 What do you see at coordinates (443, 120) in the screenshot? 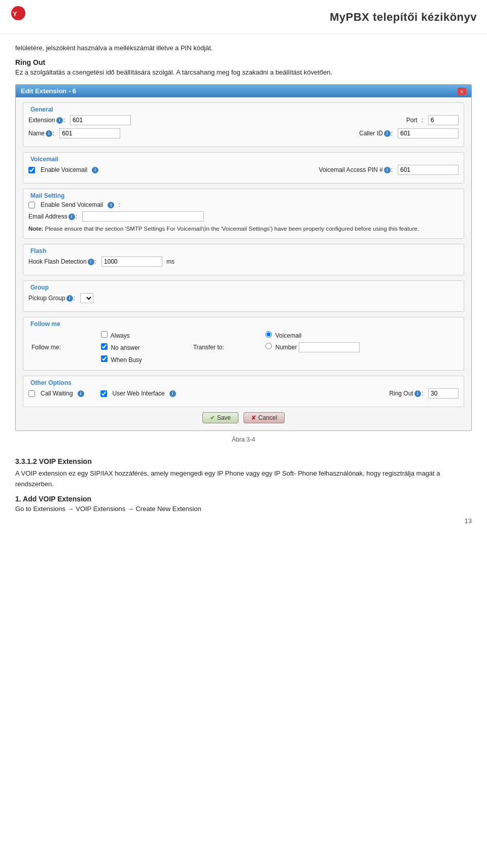
I see `port-input` at bounding box center [443, 120].